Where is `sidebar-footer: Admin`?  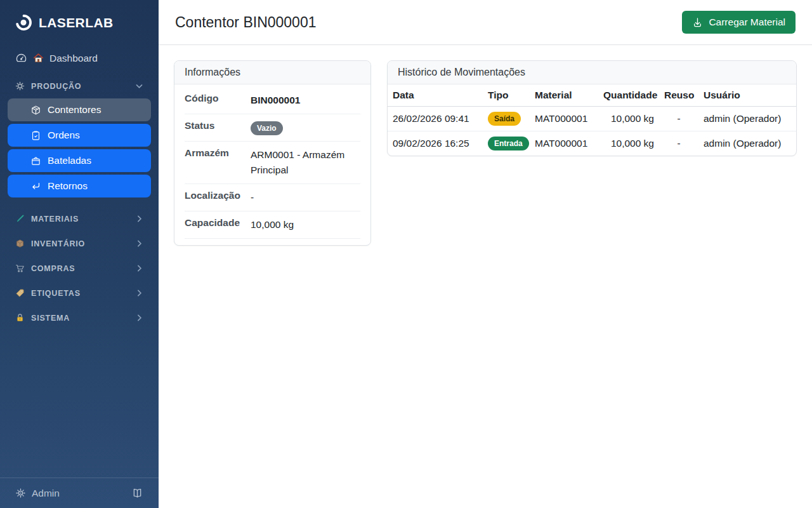 sidebar-footer: Admin is located at coordinates (79, 493).